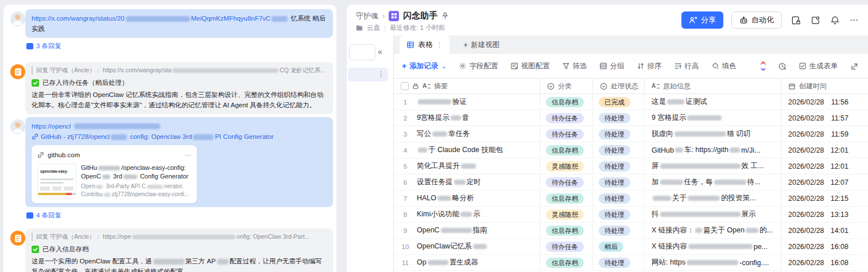 The height and width of the screenshot is (272, 868). Describe the element at coordinates (631, 118) in the screenshot. I see `table-row: 29宫格提示音待办任务待处理9 宫格提示2026/02/2811:57` at that location.